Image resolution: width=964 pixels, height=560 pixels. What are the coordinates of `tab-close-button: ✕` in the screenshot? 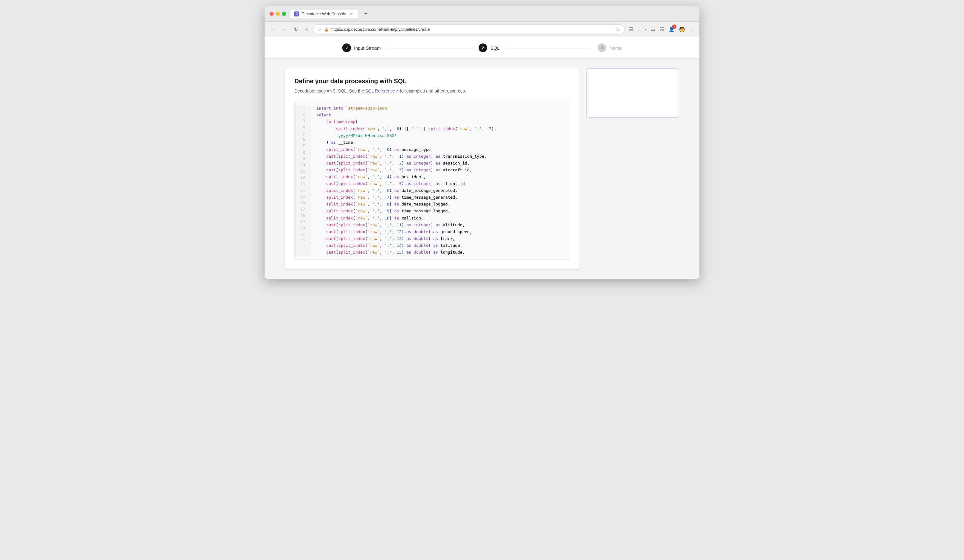 It's located at (351, 14).